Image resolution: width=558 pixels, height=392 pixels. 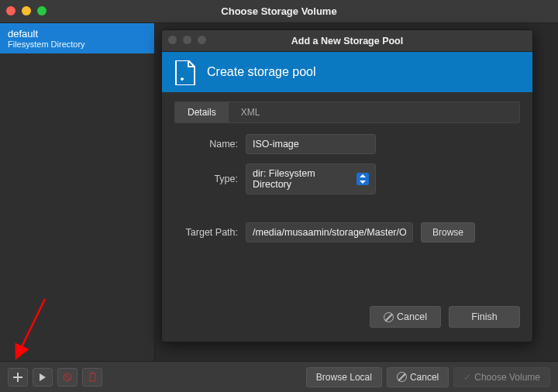 I want to click on trash-icon, so click(x=93, y=377).